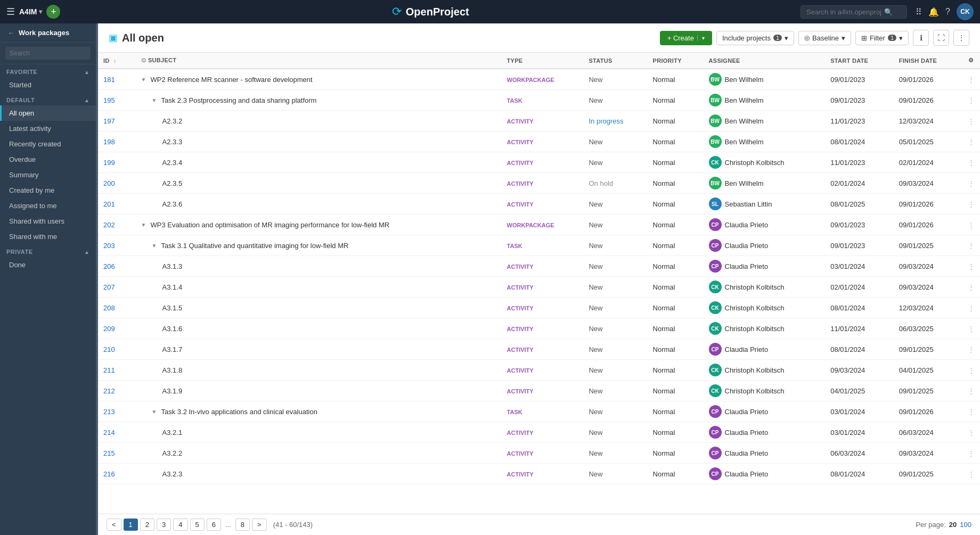 The height and width of the screenshot is (535, 980). What do you see at coordinates (243, 525) in the screenshot?
I see `page-button-8: 8` at bounding box center [243, 525].